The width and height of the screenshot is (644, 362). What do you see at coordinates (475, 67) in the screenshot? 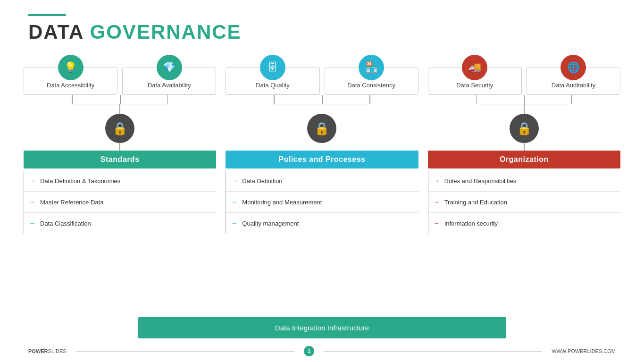
I see `data-security-icon: 🚚` at bounding box center [475, 67].